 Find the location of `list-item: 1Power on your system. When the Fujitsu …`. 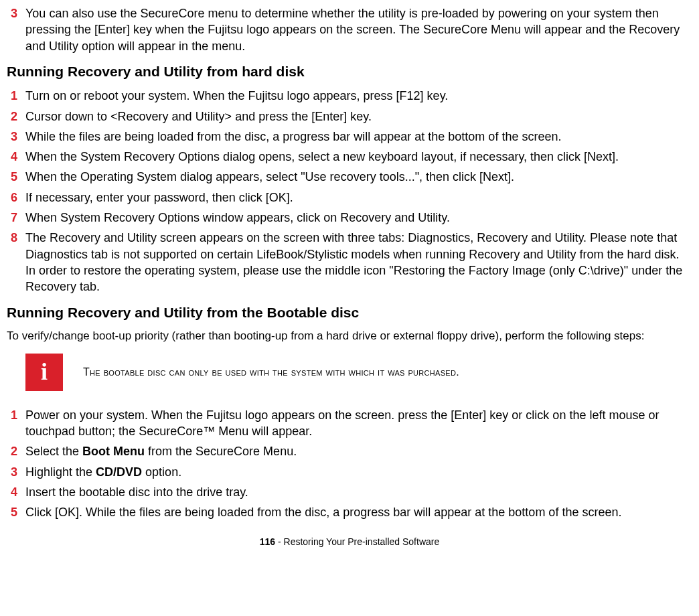

list-item: 1Power on your system. When the Fujitsu … is located at coordinates (350, 423).